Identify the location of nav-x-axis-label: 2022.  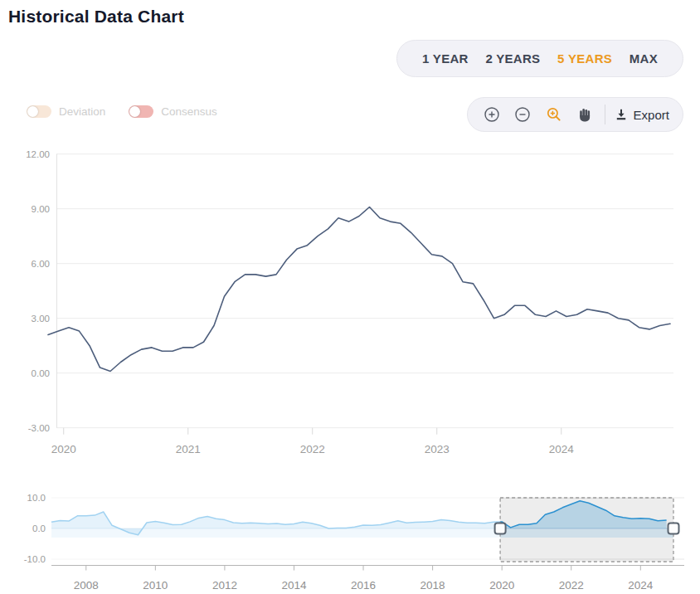
(571, 586).